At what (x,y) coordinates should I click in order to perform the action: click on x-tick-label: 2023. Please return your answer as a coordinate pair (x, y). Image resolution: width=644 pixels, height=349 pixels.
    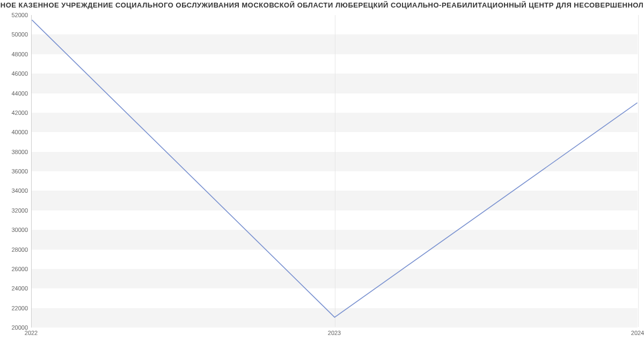
    Looking at the image, I should click on (334, 333).